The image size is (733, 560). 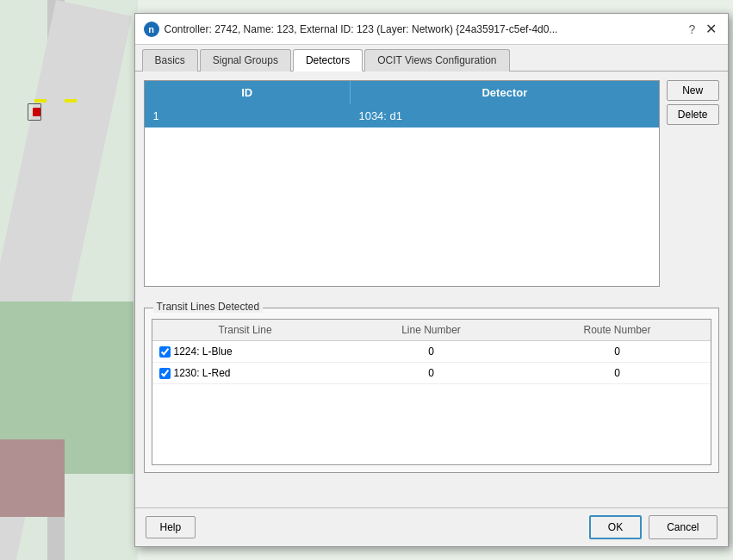 I want to click on help-icon-button: ?, so click(x=693, y=29).